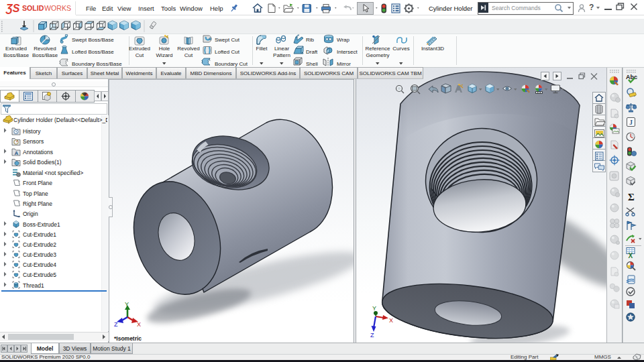 The height and width of the screenshot is (362, 644). Describe the element at coordinates (16, 153) in the screenshot. I see `svg-text: A` at that location.